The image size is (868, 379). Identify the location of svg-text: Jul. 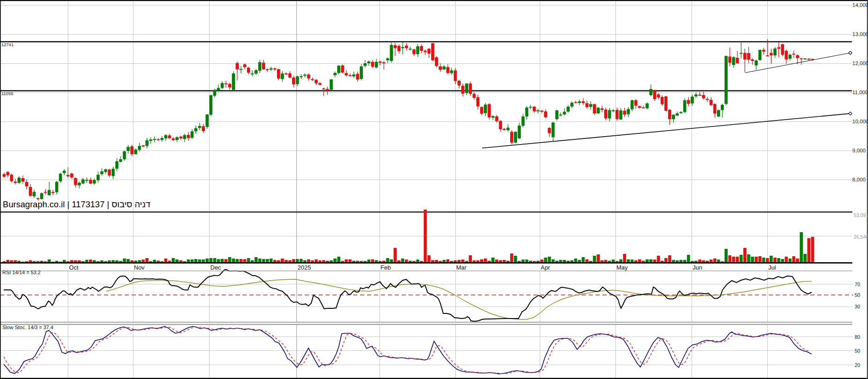
(772, 268).